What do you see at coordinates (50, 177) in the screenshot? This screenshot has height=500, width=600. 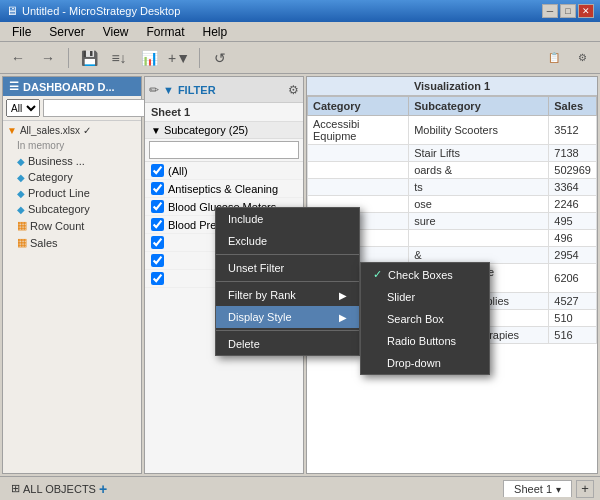 I see `tree-item-category-label: Category` at bounding box center [50, 177].